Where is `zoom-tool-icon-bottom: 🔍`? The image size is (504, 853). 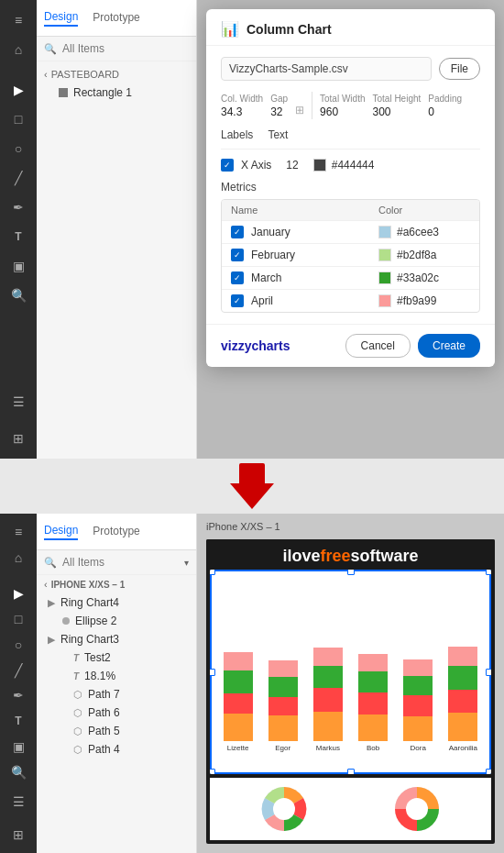
zoom-tool-icon-bottom: 🔍 is located at coordinates (18, 772).